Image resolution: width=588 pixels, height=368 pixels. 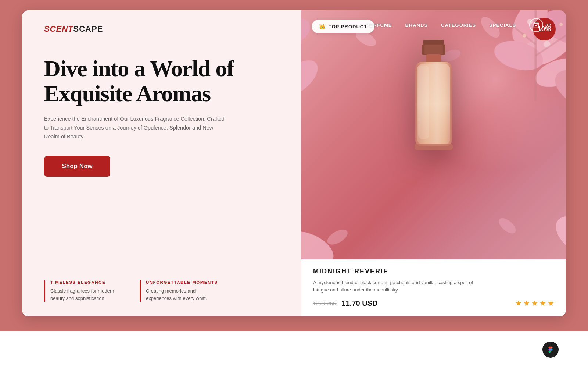 What do you see at coordinates (180, 291) in the screenshot?
I see `feature-unforgettable: UNFORGETTABLE MOMENTS Creating memories …` at bounding box center [180, 291].